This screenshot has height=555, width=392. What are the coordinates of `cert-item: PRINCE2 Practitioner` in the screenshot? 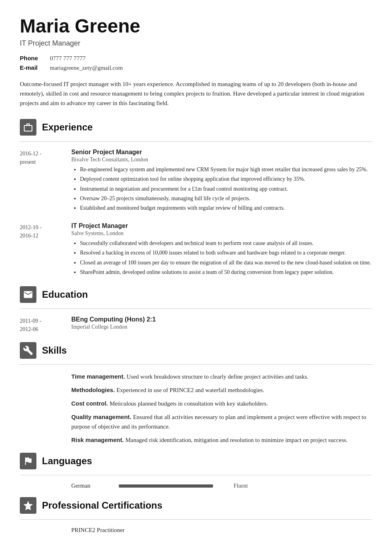 It's located at (222, 530).